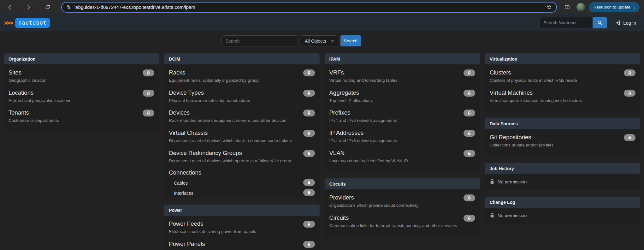 The width and height of the screenshot is (644, 250). What do you see at coordinates (337, 153) in the screenshot?
I see `item-link-vlan: VLAN` at bounding box center [337, 153].